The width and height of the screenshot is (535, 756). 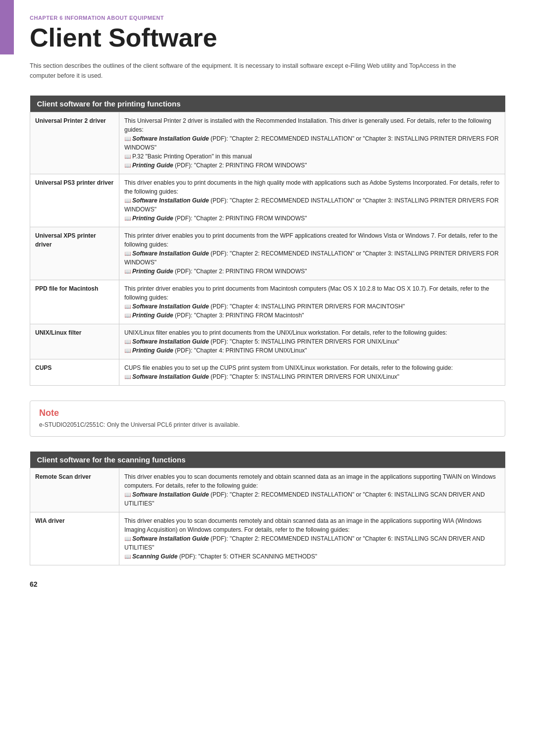 What do you see at coordinates (75, 302) in the screenshot?
I see `driver-name: PPD file for Macintosh` at bounding box center [75, 302].